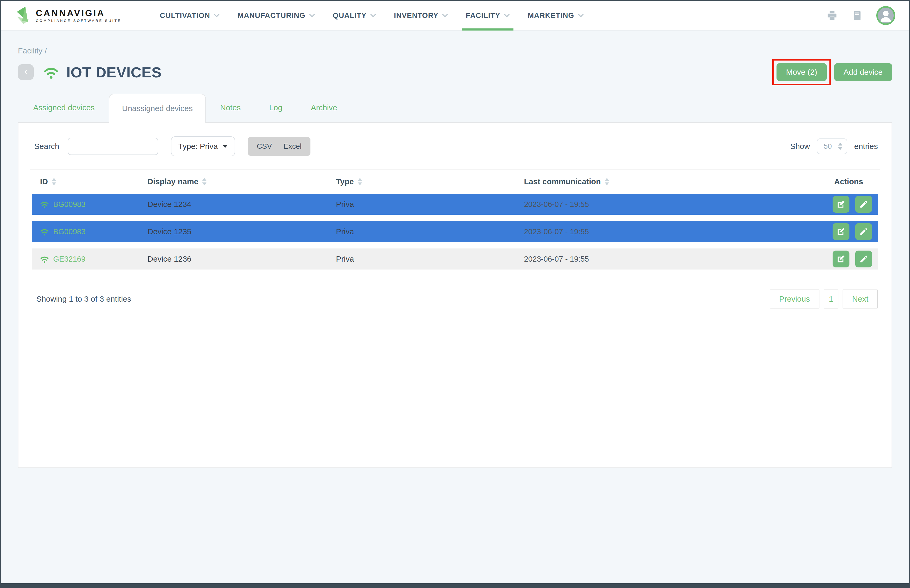 The image size is (910, 588). I want to click on pagination-page-1: 1, so click(831, 299).